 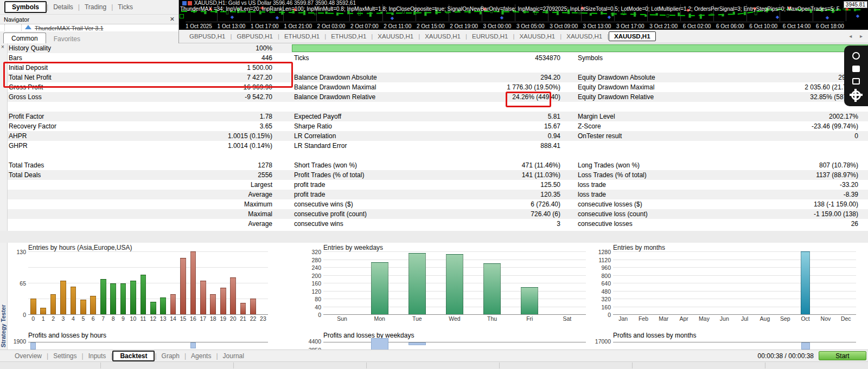 What do you see at coordinates (28, 356) in the screenshot?
I see `tester-tab-overview: Overview` at bounding box center [28, 356].